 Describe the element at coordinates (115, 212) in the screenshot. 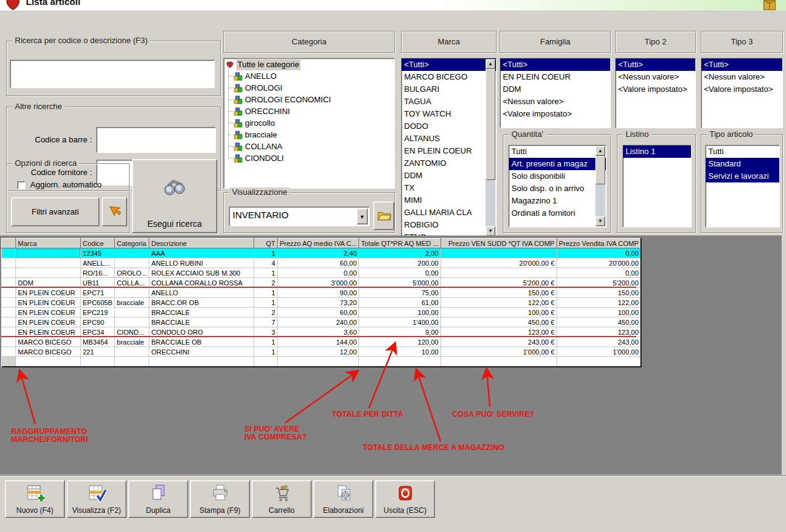

I see `advanced-filters-arrow-button` at that location.